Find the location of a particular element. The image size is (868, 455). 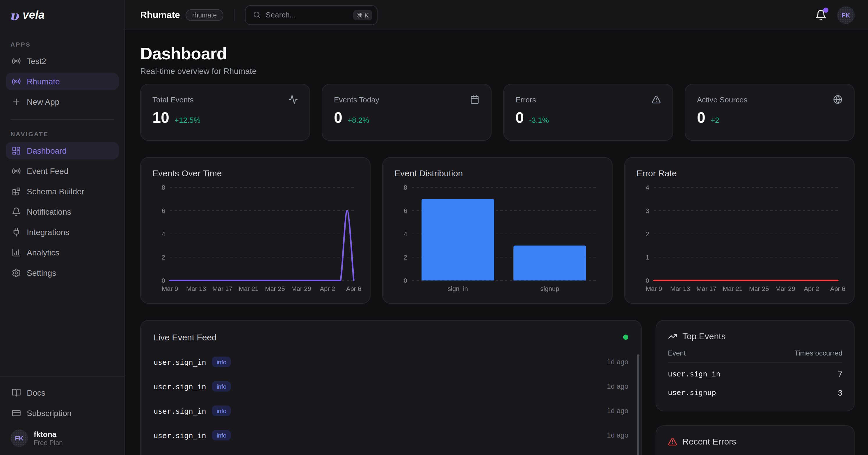

stat-label: Errors is located at coordinates (526, 99).